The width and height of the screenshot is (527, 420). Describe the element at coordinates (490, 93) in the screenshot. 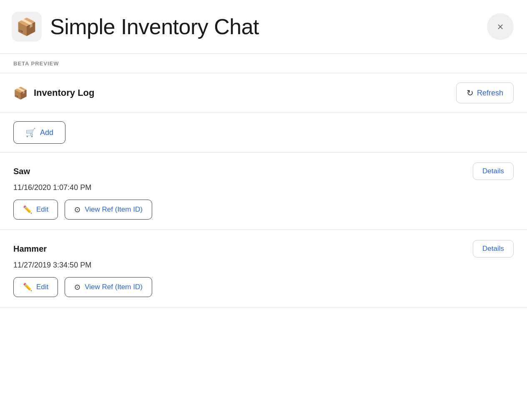

I see `refresh-label: Refresh` at that location.